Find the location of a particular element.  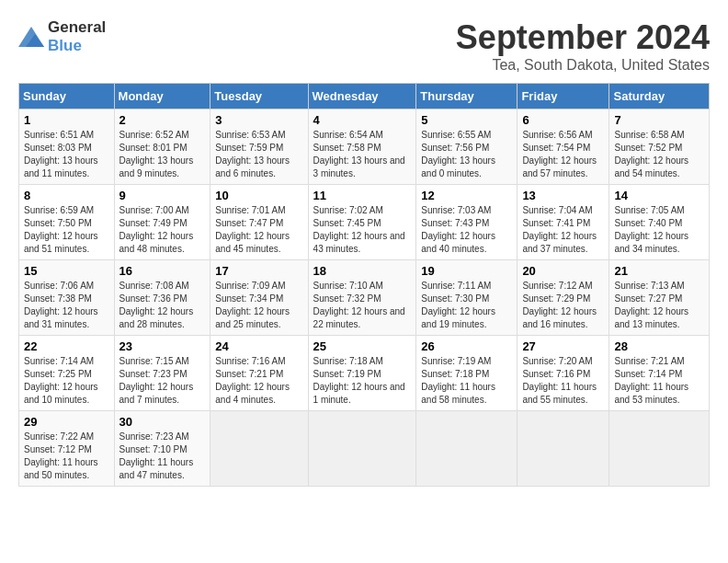

day-info: Sunrise: 7:08 AMSunset: 7:36 PMDaylight:… is located at coordinates (163, 305).